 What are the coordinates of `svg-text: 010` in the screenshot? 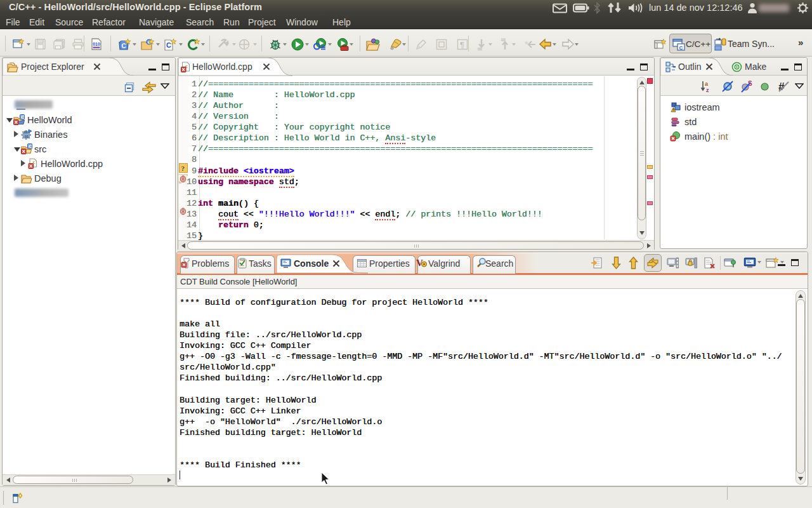 It's located at (96, 44).